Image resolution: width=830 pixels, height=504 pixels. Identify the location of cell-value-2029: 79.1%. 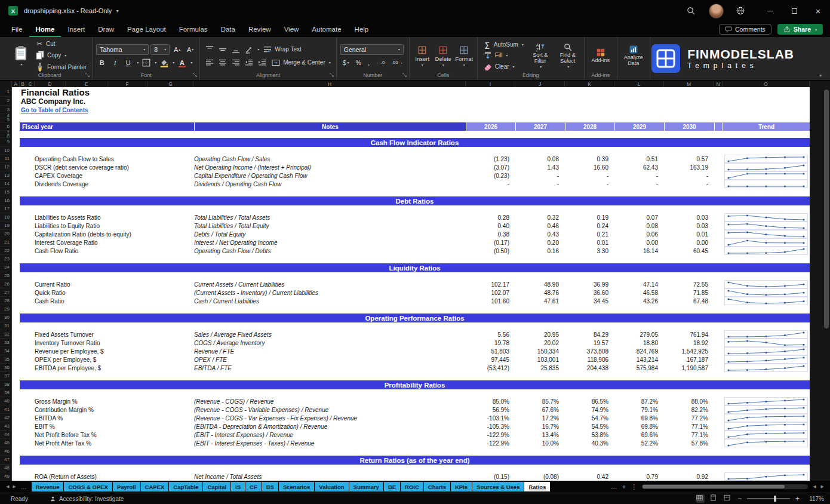
(639, 410).